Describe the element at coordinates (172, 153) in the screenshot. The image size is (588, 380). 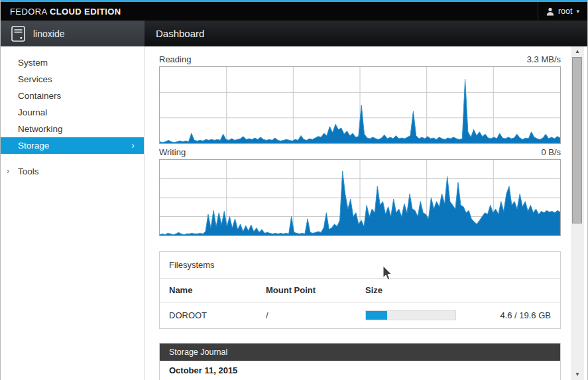
I see `writing-label: Writing` at that location.